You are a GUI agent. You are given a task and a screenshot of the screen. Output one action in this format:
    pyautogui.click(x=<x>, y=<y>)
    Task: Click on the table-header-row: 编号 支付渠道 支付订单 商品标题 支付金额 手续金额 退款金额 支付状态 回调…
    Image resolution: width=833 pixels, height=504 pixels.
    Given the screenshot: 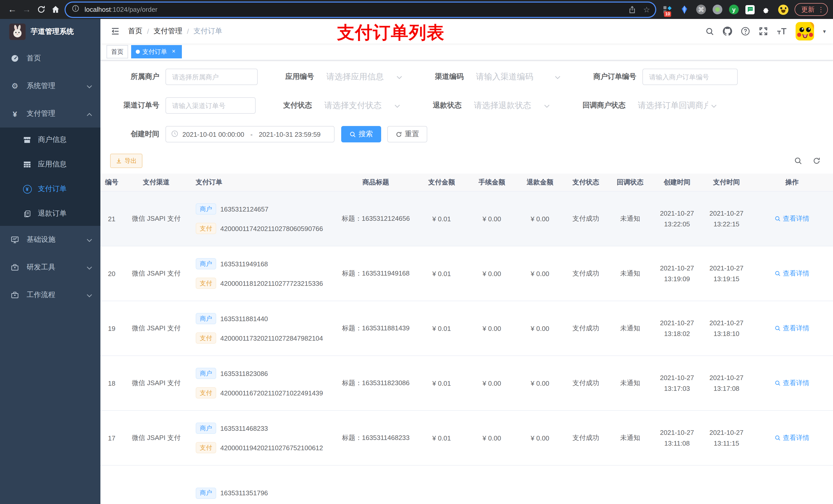 What is the action you would take?
    pyautogui.click(x=467, y=183)
    